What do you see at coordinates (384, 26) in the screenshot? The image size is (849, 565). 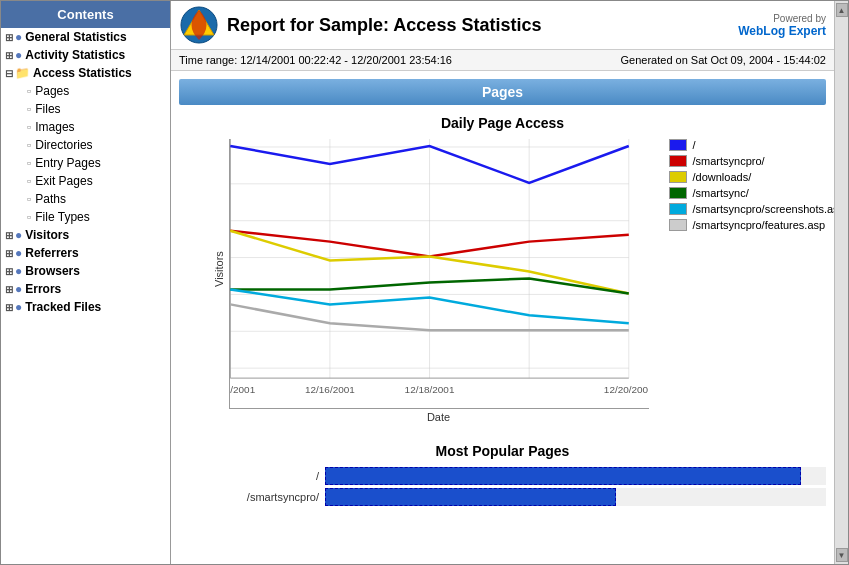 I see `report-title: Report for Sample: Access Statistics` at bounding box center [384, 26].